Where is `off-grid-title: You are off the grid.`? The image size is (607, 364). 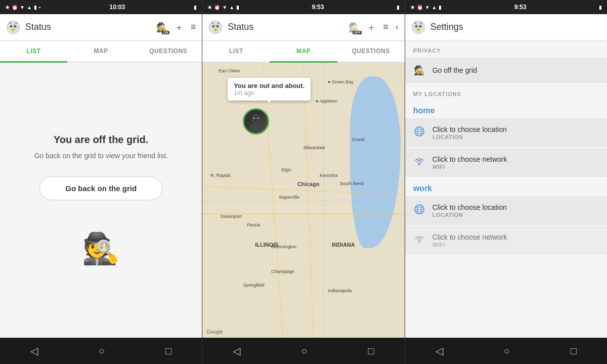 off-grid-title: You are off the grid. is located at coordinates (101, 140).